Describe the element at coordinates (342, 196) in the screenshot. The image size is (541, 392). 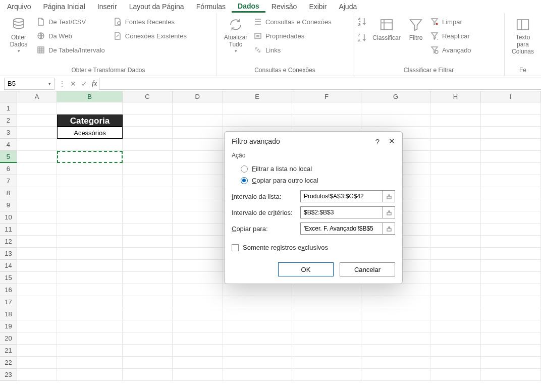
I see `list-range-input` at that location.